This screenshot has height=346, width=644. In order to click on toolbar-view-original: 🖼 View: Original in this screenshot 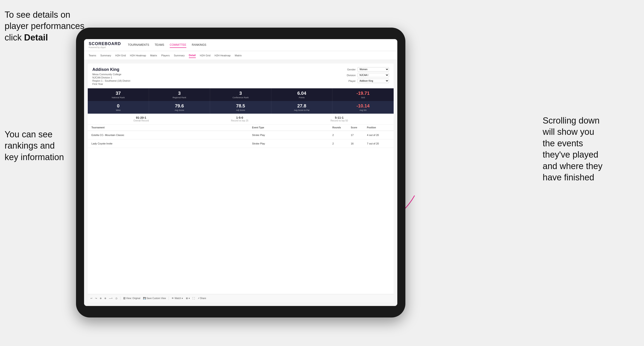, I will do `click(132, 298)`.